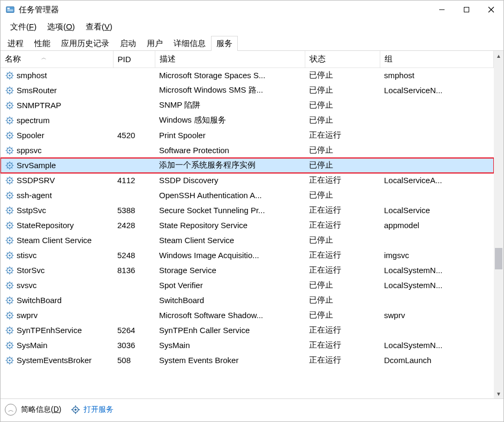 The image size is (504, 422). Describe the element at coordinates (230, 330) in the screenshot. I see `service-desc: SynTPEnh Caller Service` at that location.